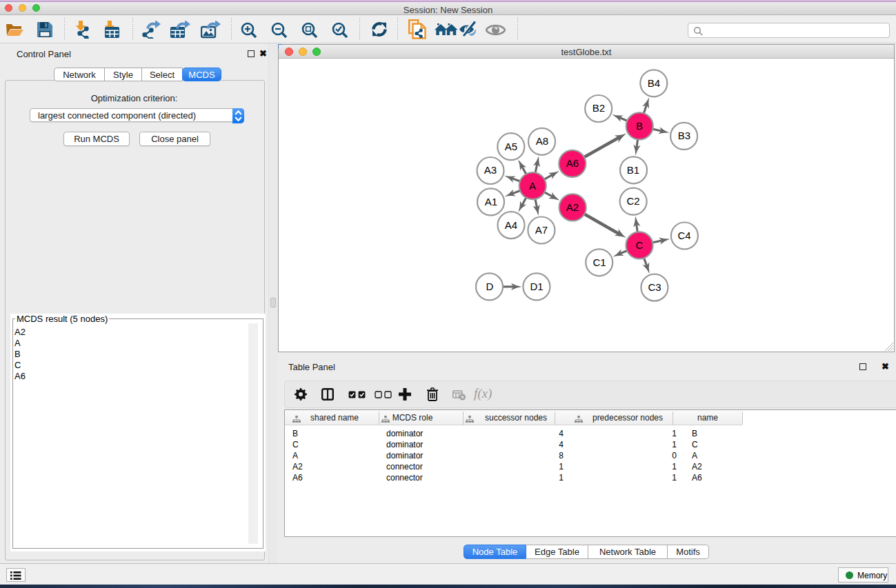 The image size is (896, 588). What do you see at coordinates (684, 236) in the screenshot?
I see `svg-text: C4` at bounding box center [684, 236].